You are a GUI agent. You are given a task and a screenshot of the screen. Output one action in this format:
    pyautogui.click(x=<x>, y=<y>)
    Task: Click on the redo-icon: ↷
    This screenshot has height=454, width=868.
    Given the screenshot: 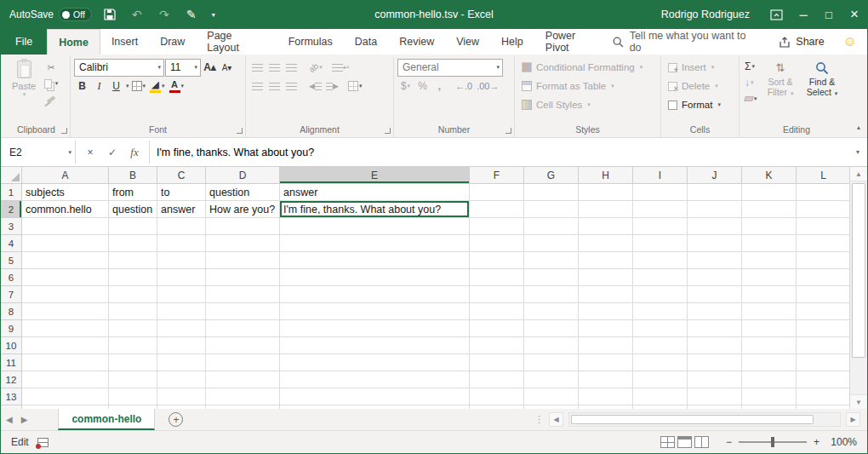 What is the action you would take?
    pyautogui.click(x=164, y=14)
    